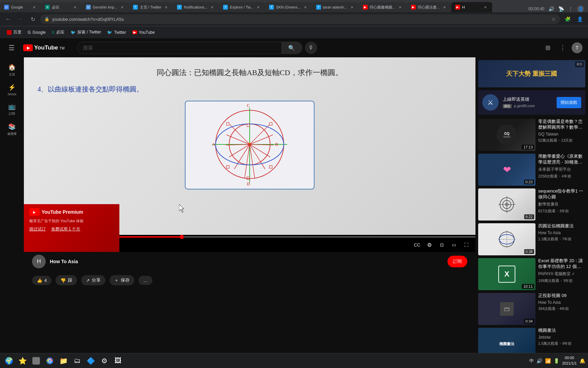 The image size is (588, 368). Describe the element at coordinates (9, 361) in the screenshot. I see `taskbar-earth: 🌍` at that location.